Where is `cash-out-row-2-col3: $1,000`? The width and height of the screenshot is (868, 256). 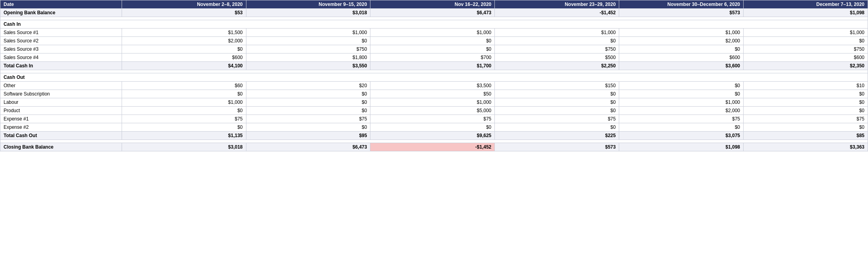 cash-out-row-2-col3: $1,000 is located at coordinates (433, 102).